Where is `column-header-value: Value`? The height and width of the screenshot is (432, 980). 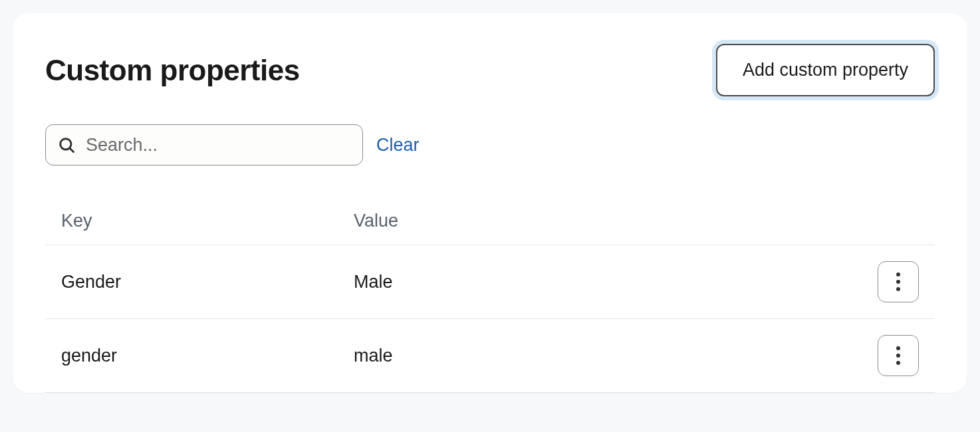
column-header-value: Value is located at coordinates (615, 221).